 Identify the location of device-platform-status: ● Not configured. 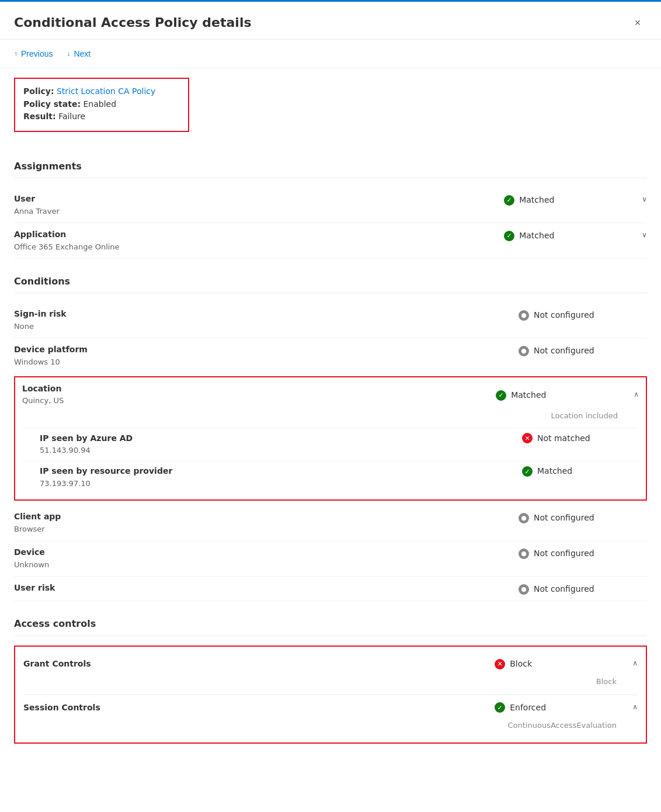
(583, 351).